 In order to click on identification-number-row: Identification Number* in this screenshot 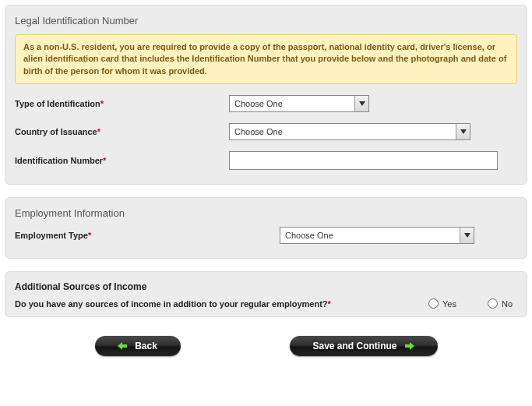, I will do `click(266, 161)`.